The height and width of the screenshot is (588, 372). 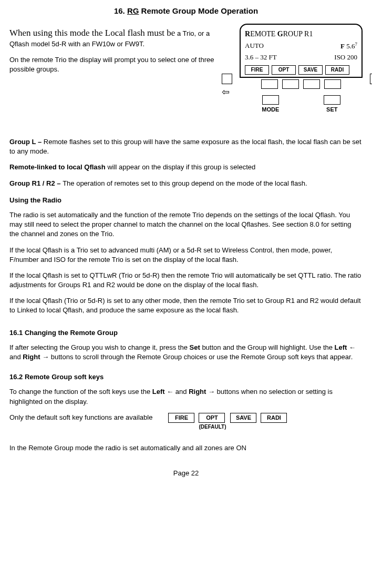 I want to click on lcd-line3: 3.6 – 32 FT ISO 200, so click(x=301, y=57).